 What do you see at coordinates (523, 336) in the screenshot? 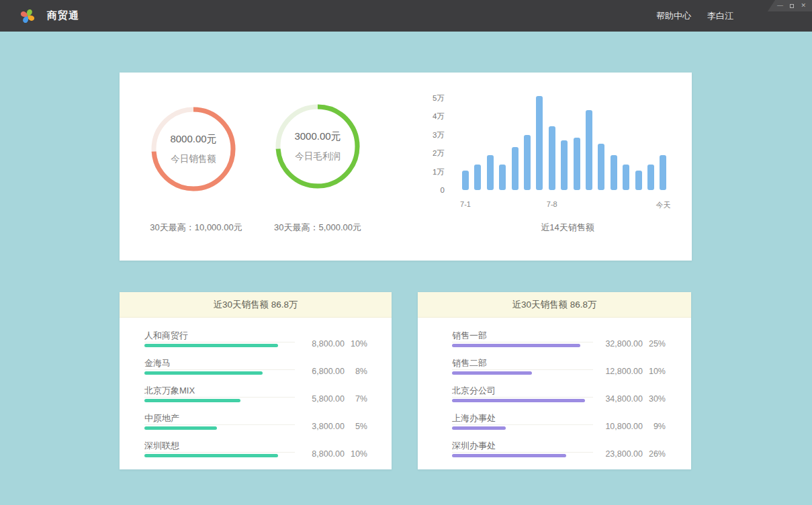
I see `rank-row-name: 销售一部` at bounding box center [523, 336].